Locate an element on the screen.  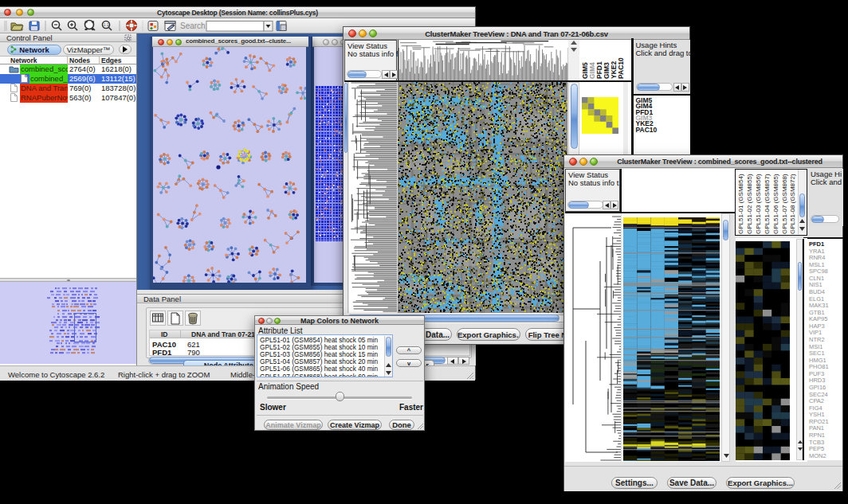
svg-text: Search: is located at coordinates (194, 25).